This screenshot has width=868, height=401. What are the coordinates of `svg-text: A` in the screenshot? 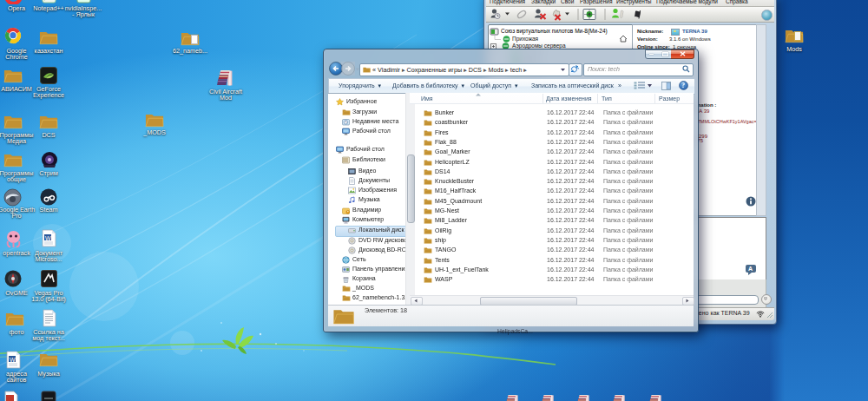 It's located at (750, 269).